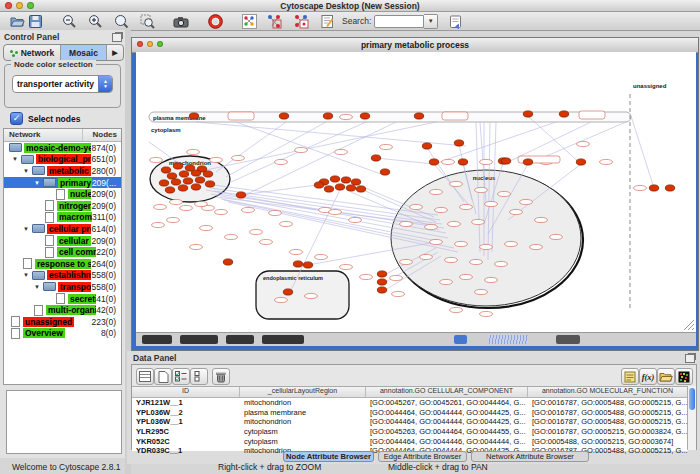 The image size is (700, 474). What do you see at coordinates (117, 38) in the screenshot?
I see `float-panel-icon` at bounding box center [117, 38].